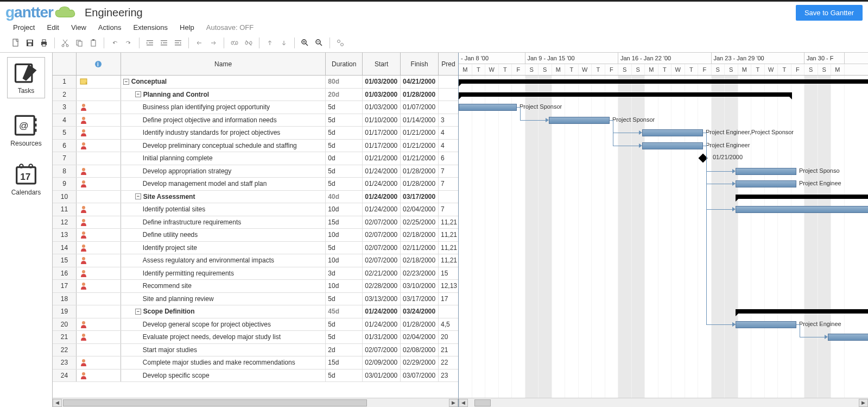  Describe the element at coordinates (79, 43) in the screenshot. I see `copy-icon` at that location.